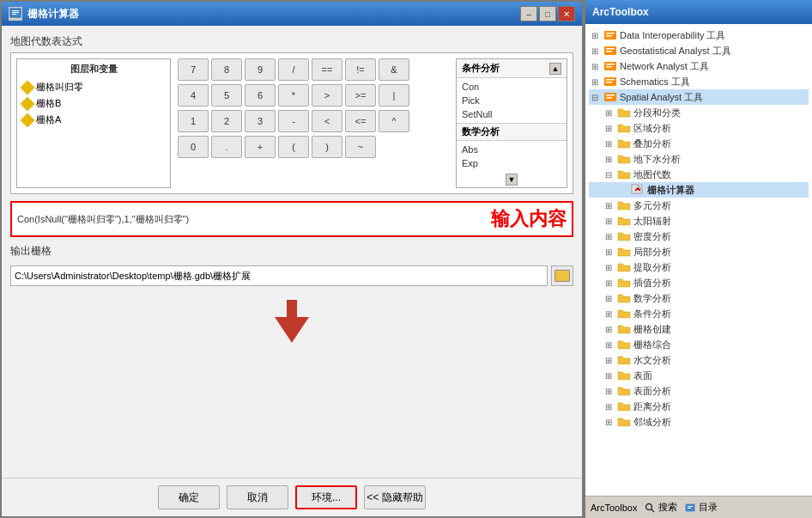  Describe the element at coordinates (394, 95) in the screenshot. I see `key-or: |` at that location.